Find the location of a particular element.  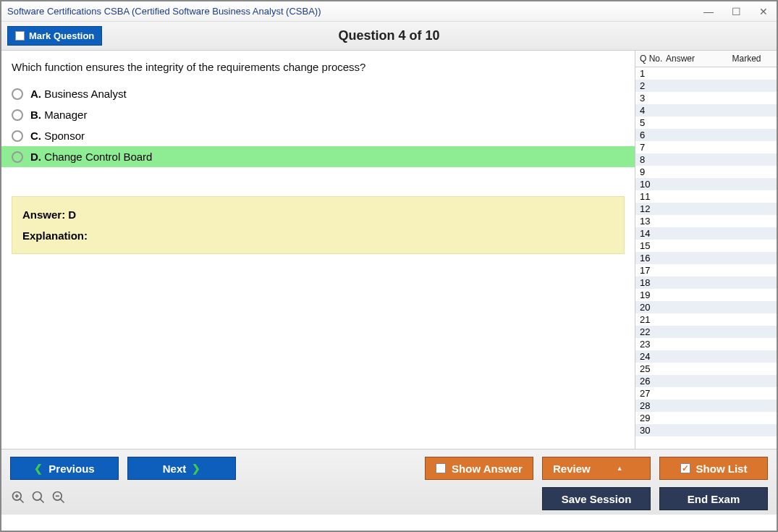

qrow-number: 14 is located at coordinates (651, 233).